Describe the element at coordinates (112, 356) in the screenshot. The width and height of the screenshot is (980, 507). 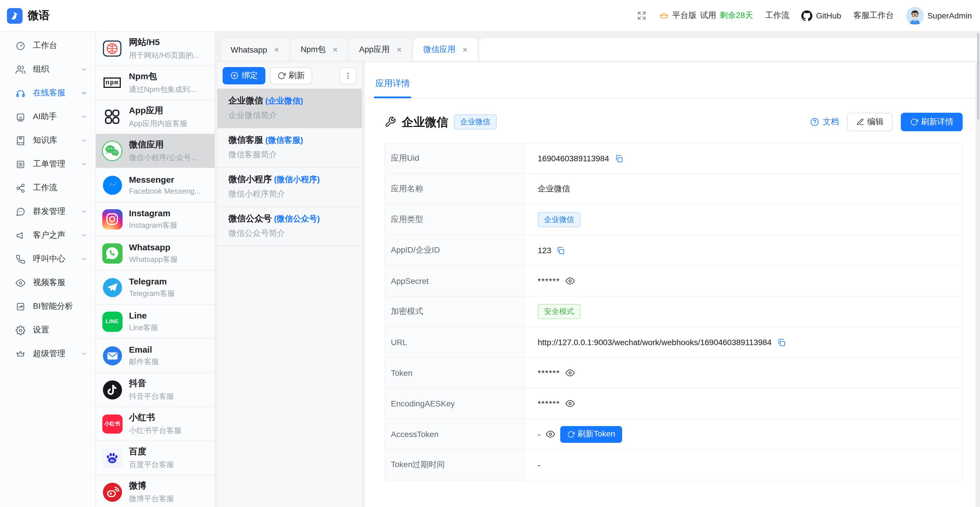
I see `email-icon` at that location.